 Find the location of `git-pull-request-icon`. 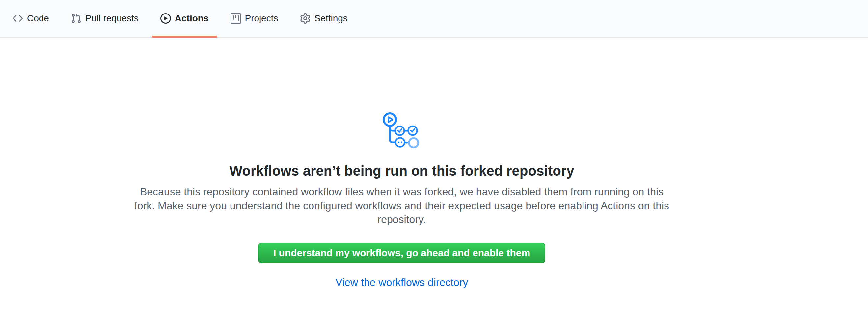

git-pull-request-icon is located at coordinates (76, 18).